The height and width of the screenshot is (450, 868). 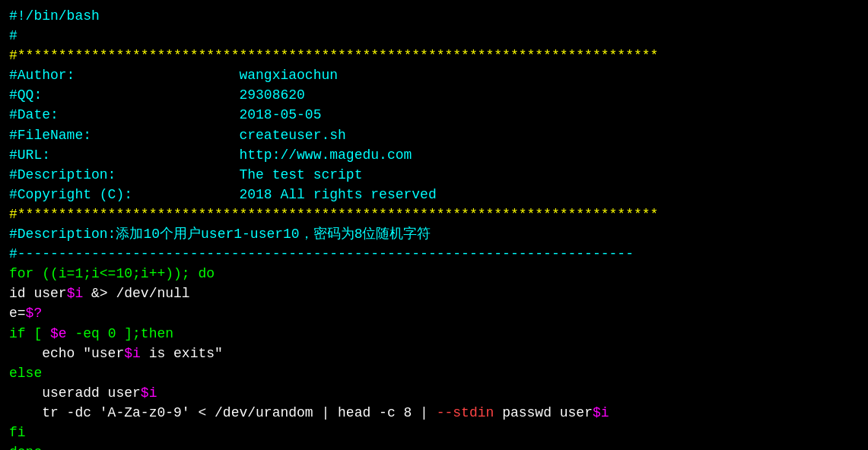 What do you see at coordinates (434, 36) in the screenshot?
I see `code-line: #` at bounding box center [434, 36].